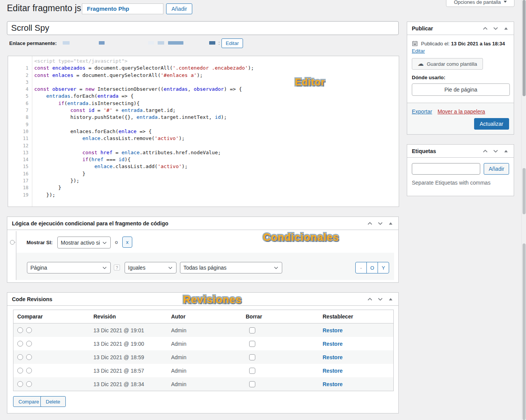 This screenshot has height=420, width=526. I want to click on or-group-button: O, so click(372, 268).